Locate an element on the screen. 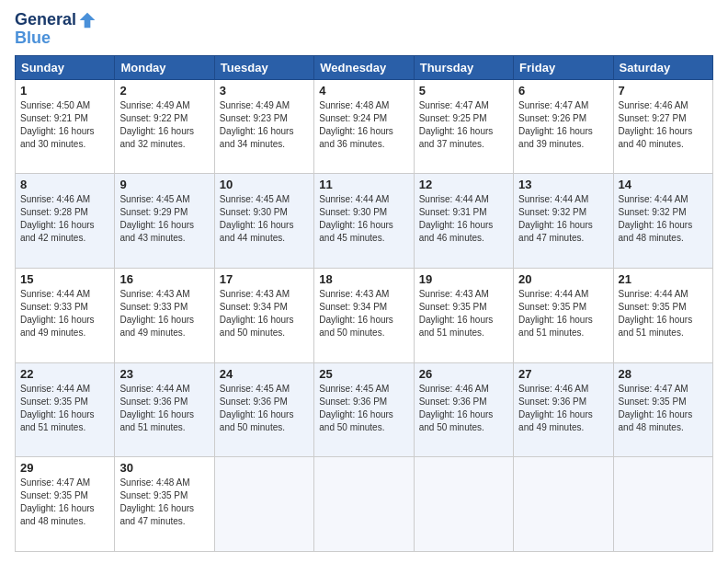  table-row: 21 Sunrise: 4:44 AMSunset: 9:35 PMDaylig… is located at coordinates (663, 316).